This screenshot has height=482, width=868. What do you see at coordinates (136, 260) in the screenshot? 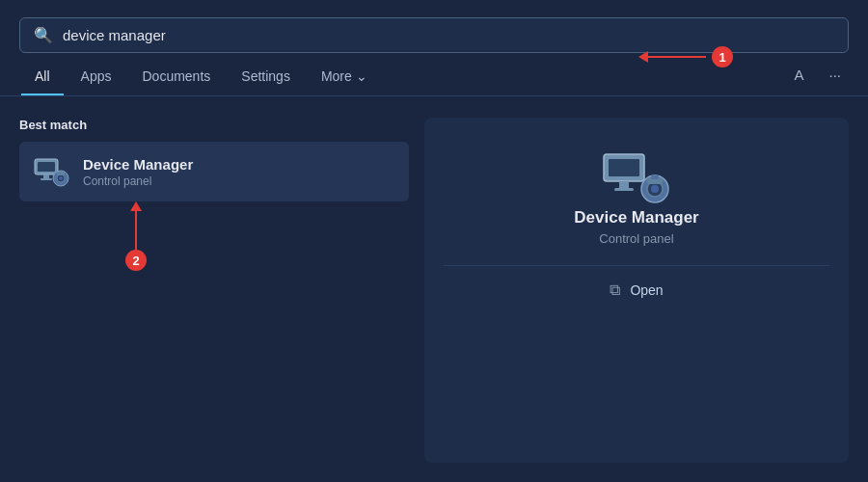
I see `annotation-badge-2: 2` at bounding box center [136, 260].